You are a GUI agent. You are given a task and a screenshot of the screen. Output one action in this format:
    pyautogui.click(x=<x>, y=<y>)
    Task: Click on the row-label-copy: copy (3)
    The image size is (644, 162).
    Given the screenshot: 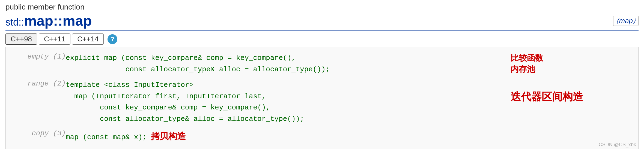 What is the action you would take?
    pyautogui.click(x=38, y=136)
    